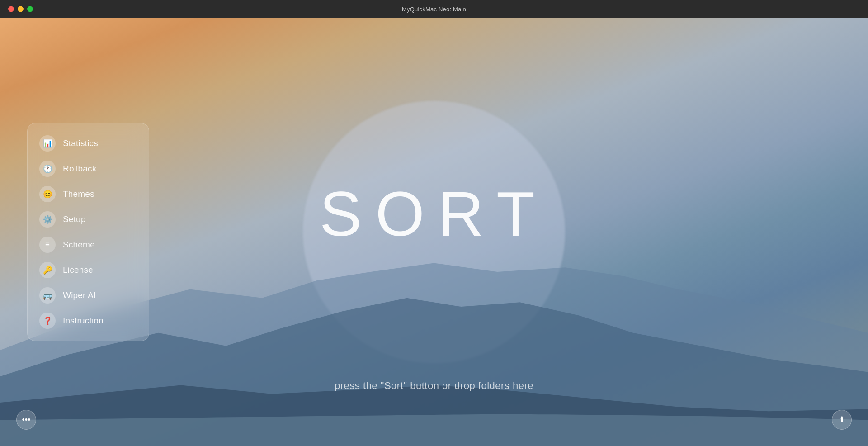 This screenshot has width=868, height=446. I want to click on info-icon: ℹ, so click(842, 420).